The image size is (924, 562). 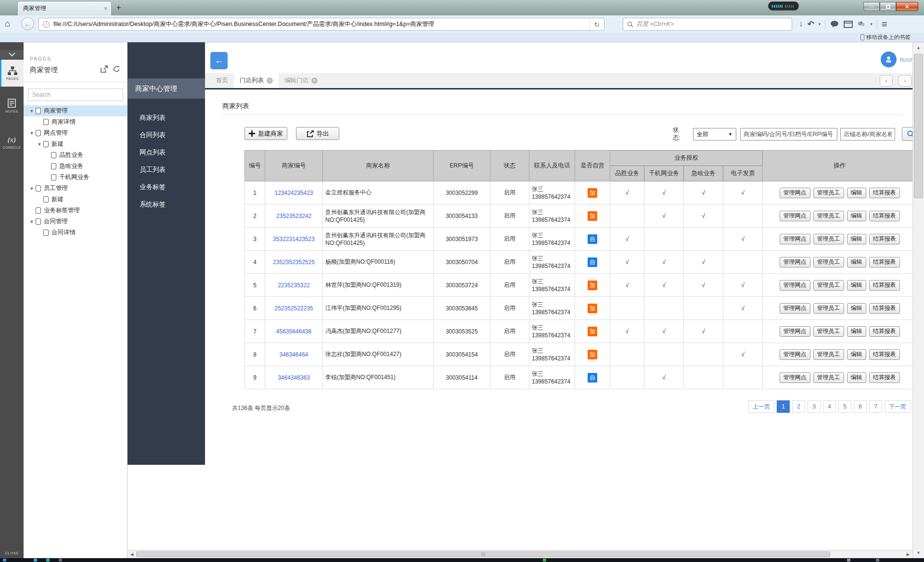 What do you see at coordinates (799, 407) in the screenshot?
I see `page-button-2: 2` at bounding box center [799, 407].